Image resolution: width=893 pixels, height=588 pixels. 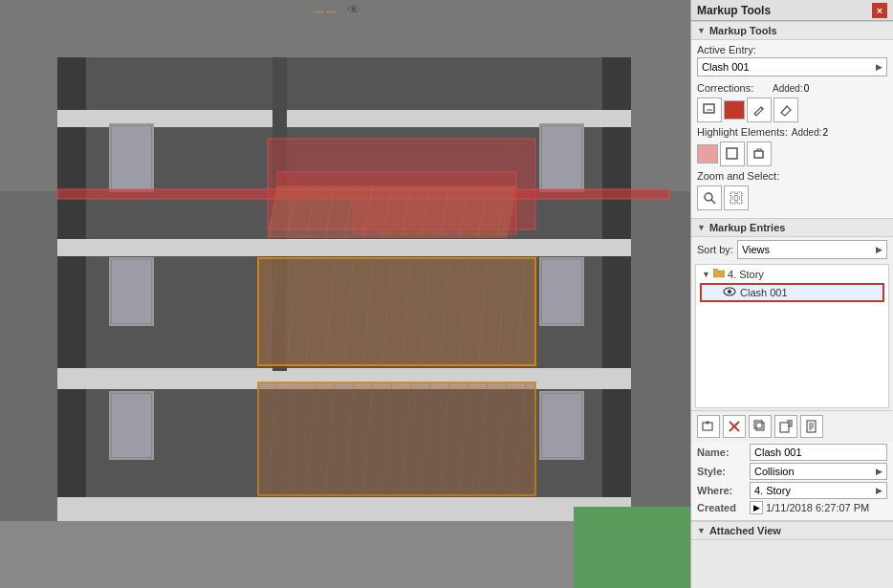 What do you see at coordinates (759, 154) in the screenshot?
I see `highlight-select-btn` at bounding box center [759, 154].